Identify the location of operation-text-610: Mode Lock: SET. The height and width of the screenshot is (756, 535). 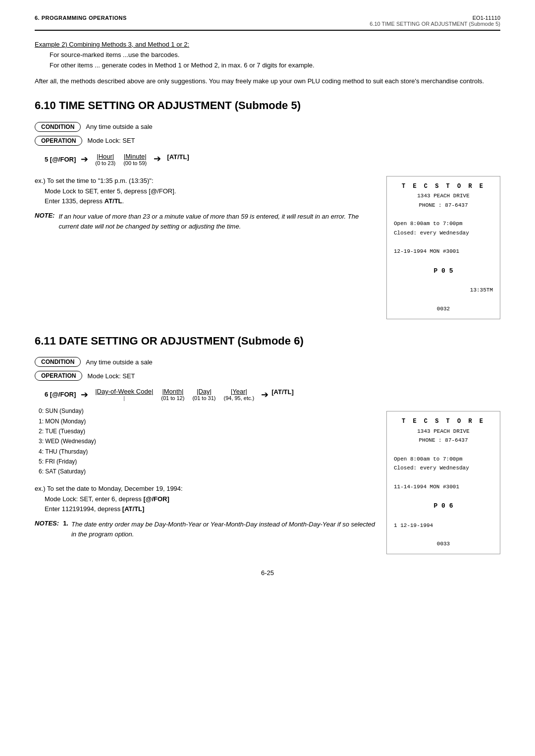
(111, 141).